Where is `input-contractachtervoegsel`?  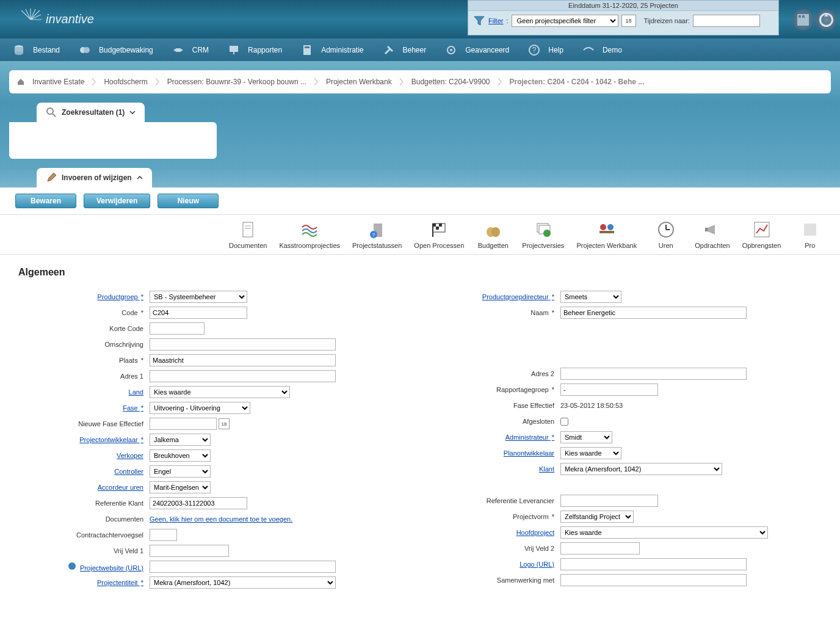 input-contractachtervoegsel is located at coordinates (164, 535).